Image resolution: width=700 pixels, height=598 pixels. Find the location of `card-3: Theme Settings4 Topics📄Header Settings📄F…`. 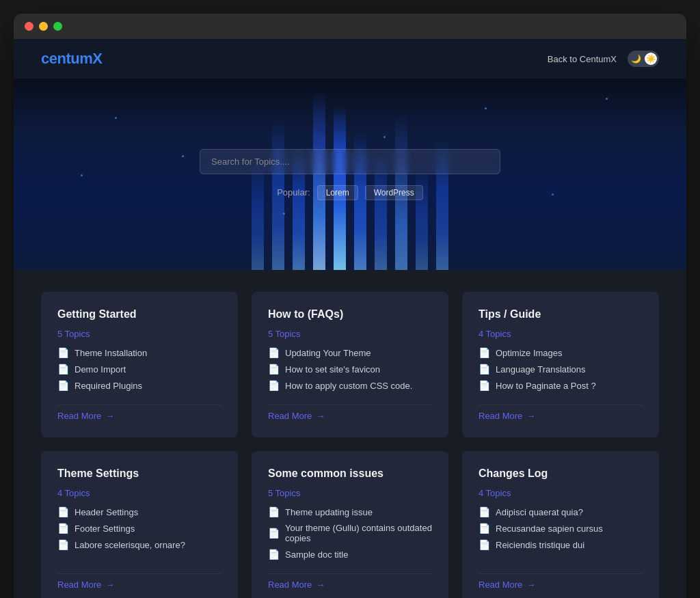

card-3: Theme Settings4 Topics📄Header Settings📄F… is located at coordinates (139, 525).